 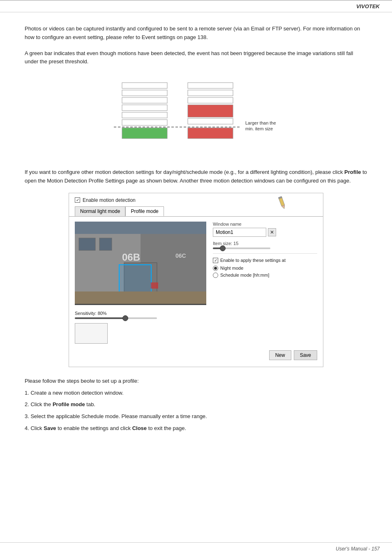 I want to click on tab-normal-light: Normal light mode, so click(x=100, y=211).